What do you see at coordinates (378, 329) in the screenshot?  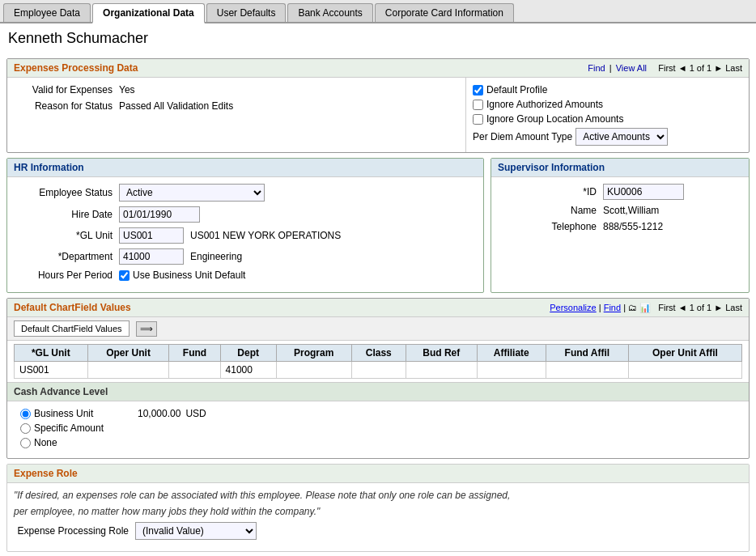 I see `chartfield-tab-buttons: Default ChartField Values ⟹` at bounding box center [378, 329].